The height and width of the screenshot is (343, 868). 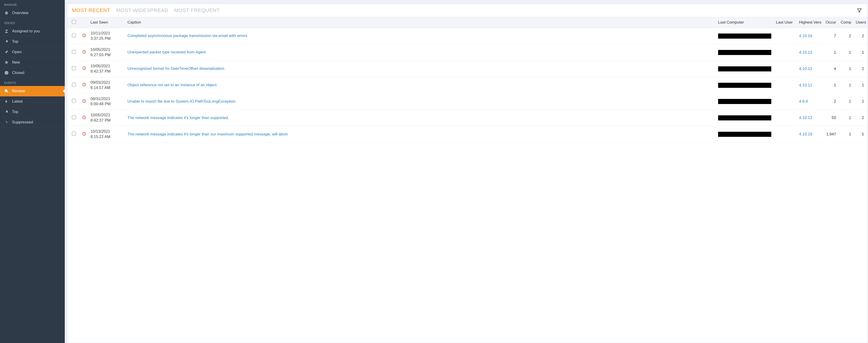 What do you see at coordinates (106, 85) in the screenshot?
I see `row-last-seen: 09/03/20216:14:57 AM` at bounding box center [106, 85].